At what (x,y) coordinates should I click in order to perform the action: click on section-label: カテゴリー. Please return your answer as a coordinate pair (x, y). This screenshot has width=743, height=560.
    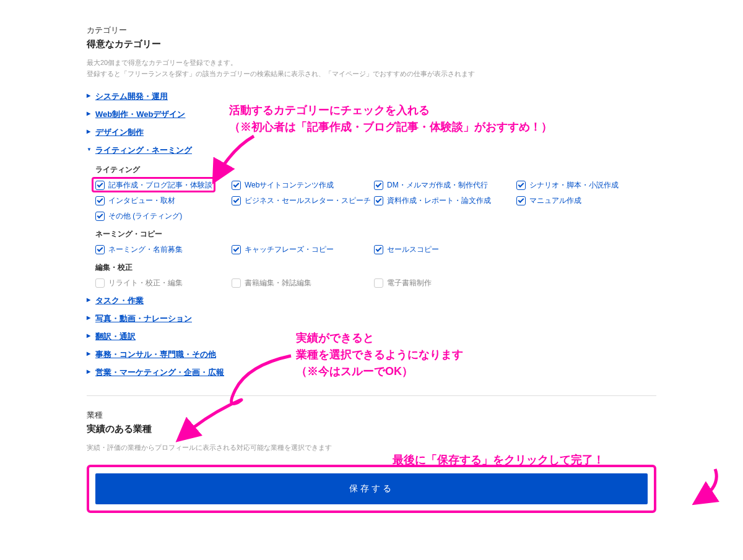
    Looking at the image, I should click on (372, 30).